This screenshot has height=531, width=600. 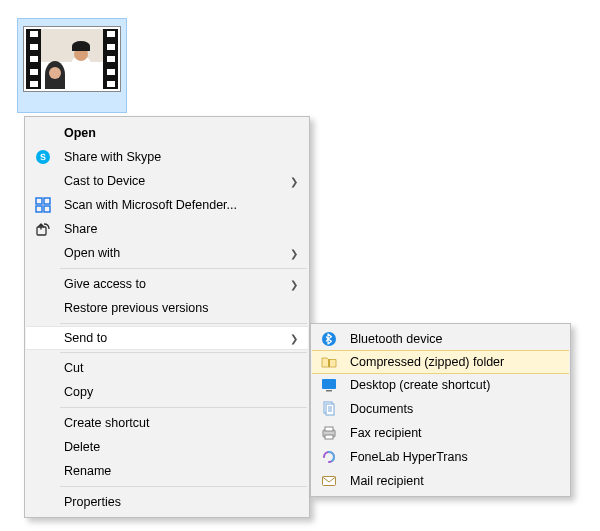 I want to click on submenu-fonelab: FoneLab HyperTrans, so click(x=440, y=457).